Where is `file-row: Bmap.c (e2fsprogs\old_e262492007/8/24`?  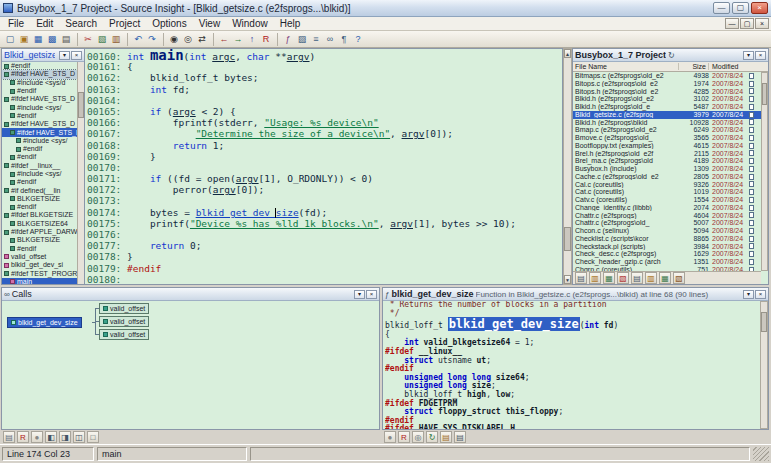 file-row: Bmap.c (e2fsprogs\old_e262492007/8/24 is located at coordinates (667, 130).